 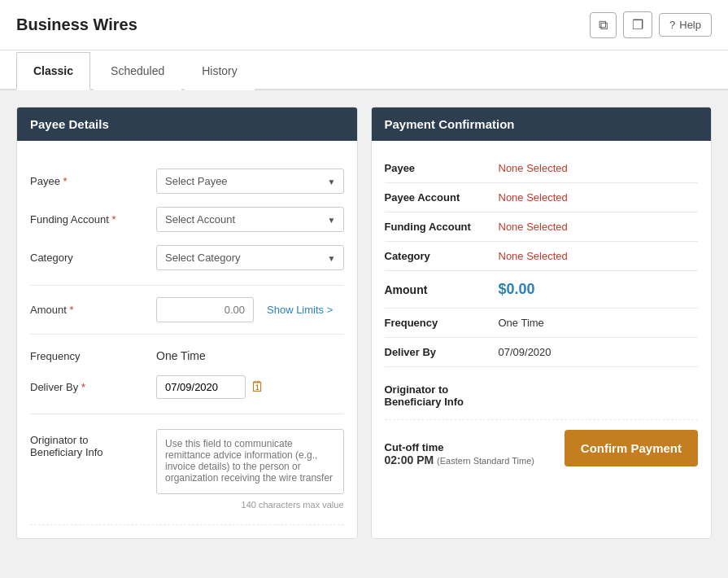 What do you see at coordinates (93, 181) in the screenshot?
I see `payee-label: Payee *` at bounding box center [93, 181].